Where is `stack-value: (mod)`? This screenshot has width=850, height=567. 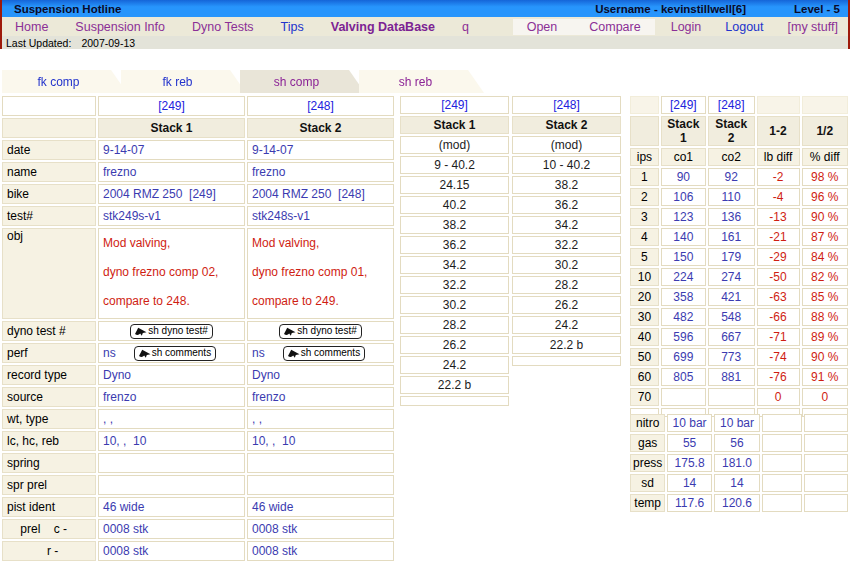
stack-value: (mod) is located at coordinates (566, 145).